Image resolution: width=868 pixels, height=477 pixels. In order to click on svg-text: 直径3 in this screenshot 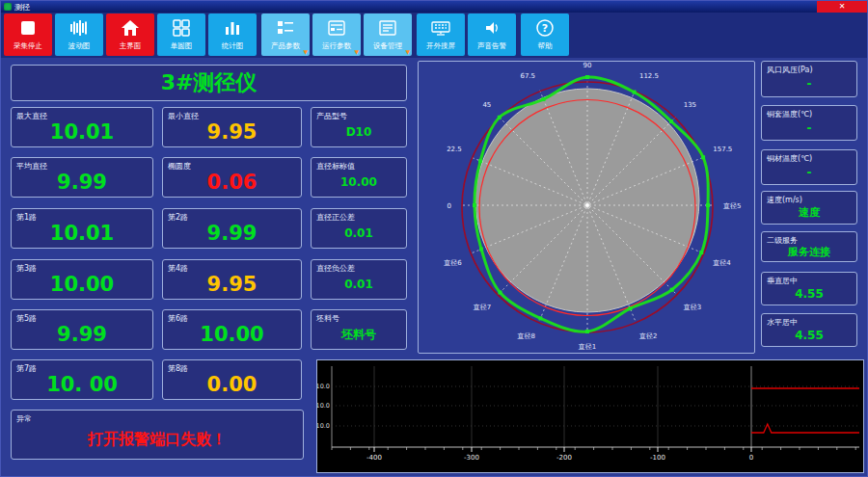, I will do `click(692, 307)`.